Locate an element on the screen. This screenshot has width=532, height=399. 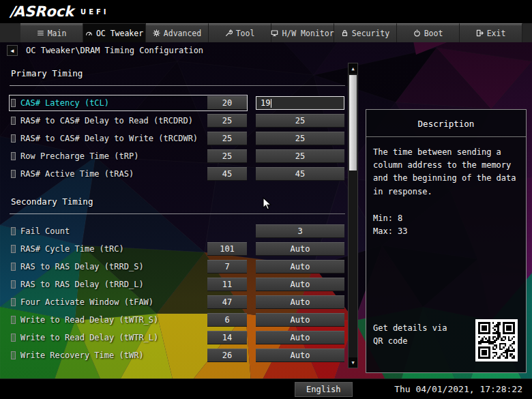
setting-label: CAS# Latency (tCL) is located at coordinates (65, 103).